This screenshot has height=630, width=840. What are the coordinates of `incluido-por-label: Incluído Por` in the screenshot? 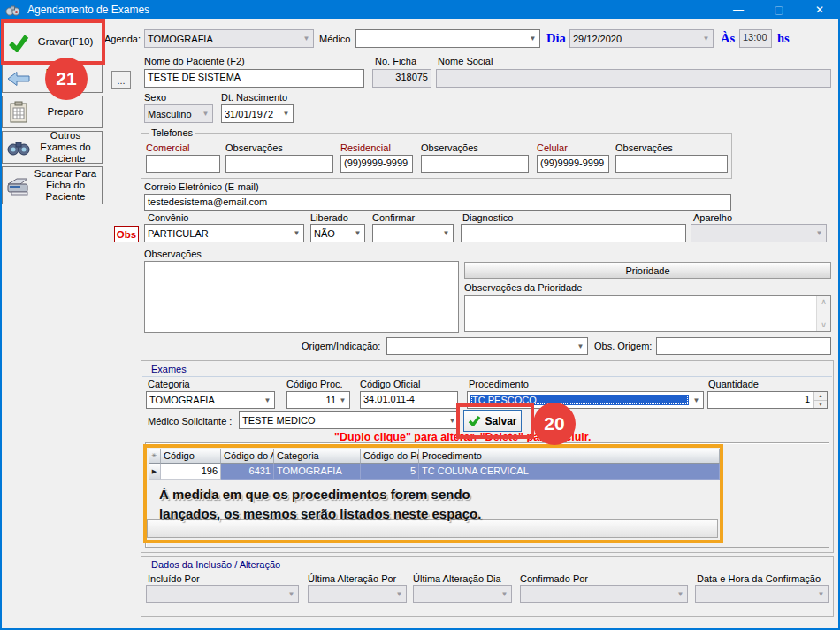 It's located at (173, 579).